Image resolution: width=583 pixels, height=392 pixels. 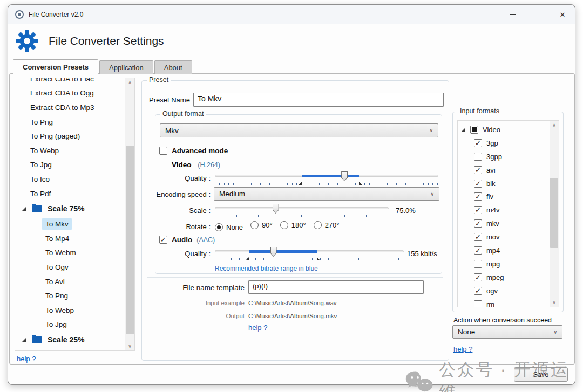 What do you see at coordinates (327, 176) in the screenshot?
I see `video-quality-slider` at bounding box center [327, 176].